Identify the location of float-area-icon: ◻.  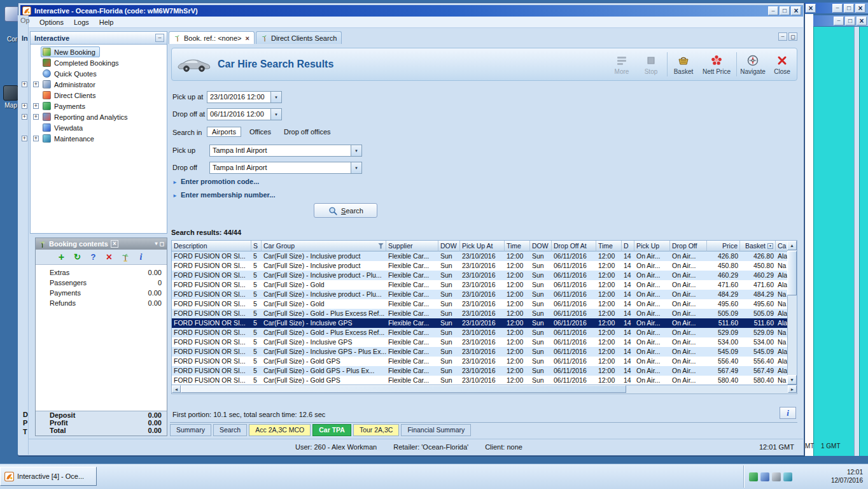
(793, 37).